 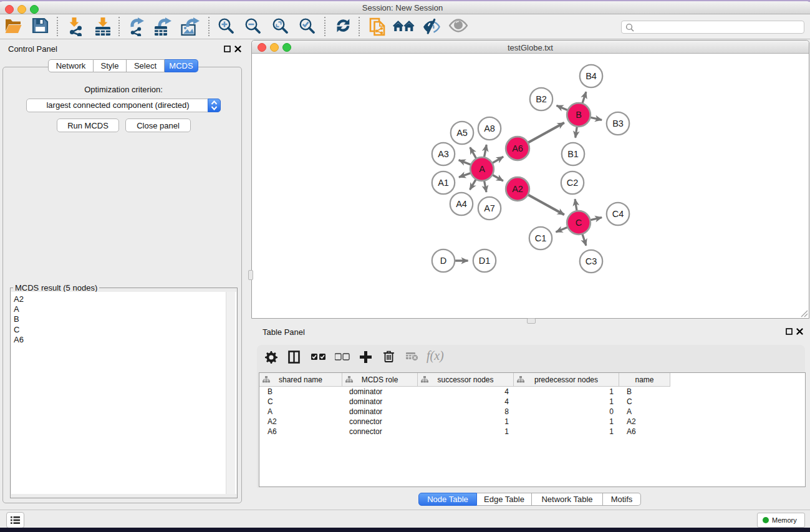 I want to click on svg-text: B3, so click(x=618, y=123).